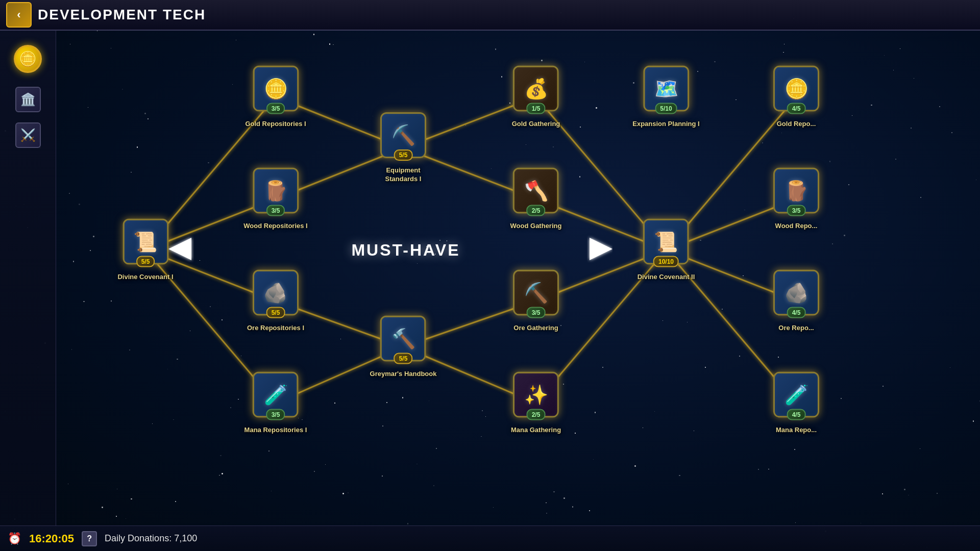 The height and width of the screenshot is (551, 980). What do you see at coordinates (536, 124) in the screenshot?
I see `gold-gathering-label: Gold Gathering` at bounding box center [536, 124].